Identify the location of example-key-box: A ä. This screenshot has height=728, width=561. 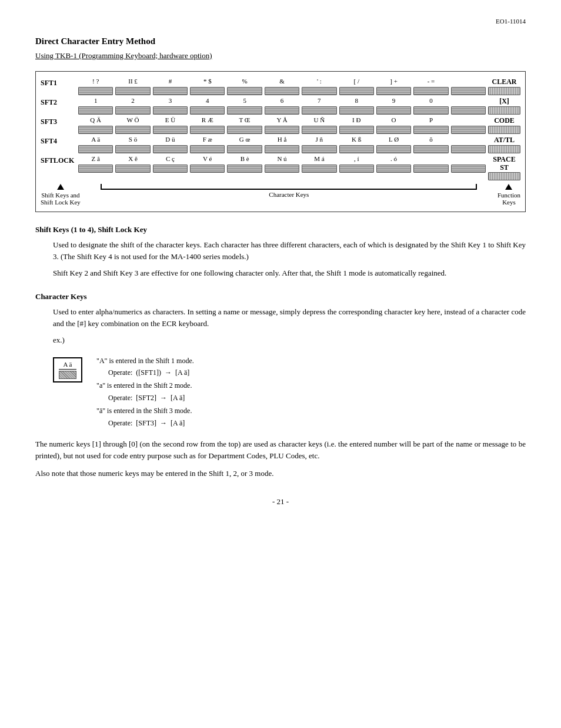
(68, 370).